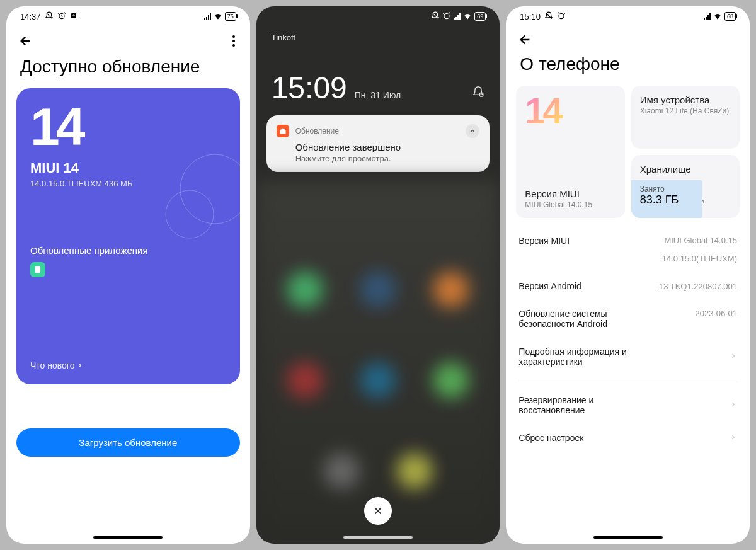  What do you see at coordinates (627, 286) in the screenshot?
I see `row-android-version: Версия Android 13 TKQ1.220807.001` at bounding box center [627, 286].